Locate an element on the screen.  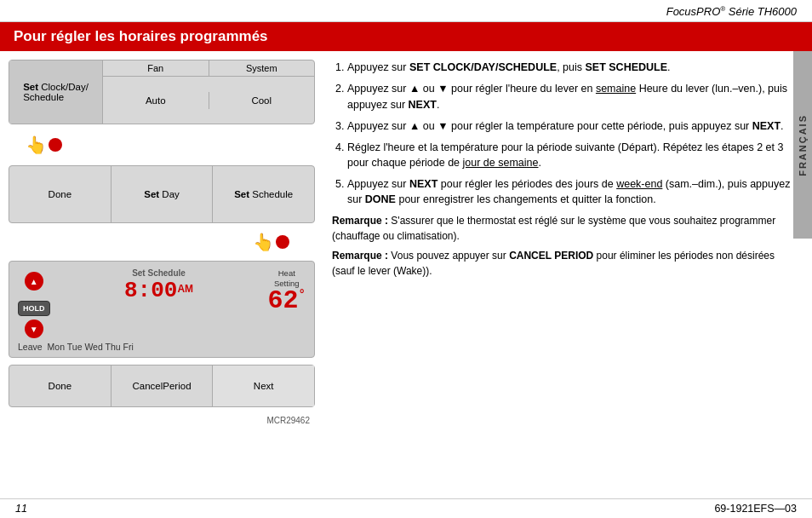
schedule-label: Schedule is located at coordinates (271, 194).